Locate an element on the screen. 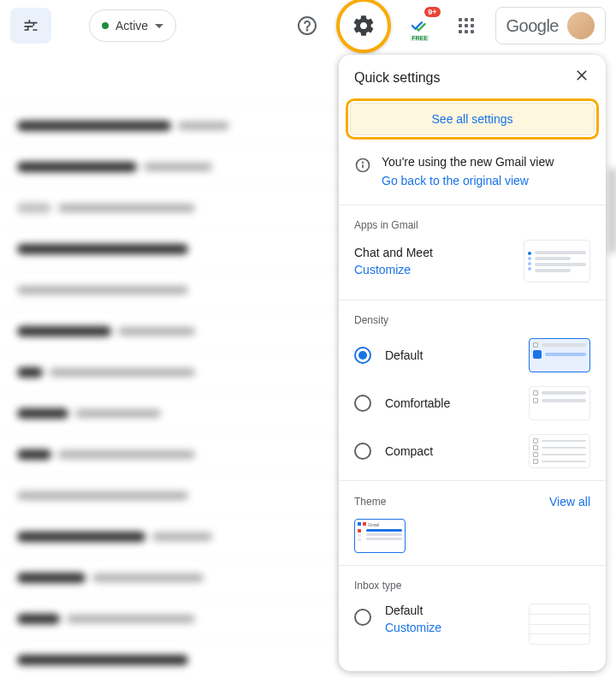 The image size is (616, 678). density-label-comfortable: Comfortable is located at coordinates (450, 403).